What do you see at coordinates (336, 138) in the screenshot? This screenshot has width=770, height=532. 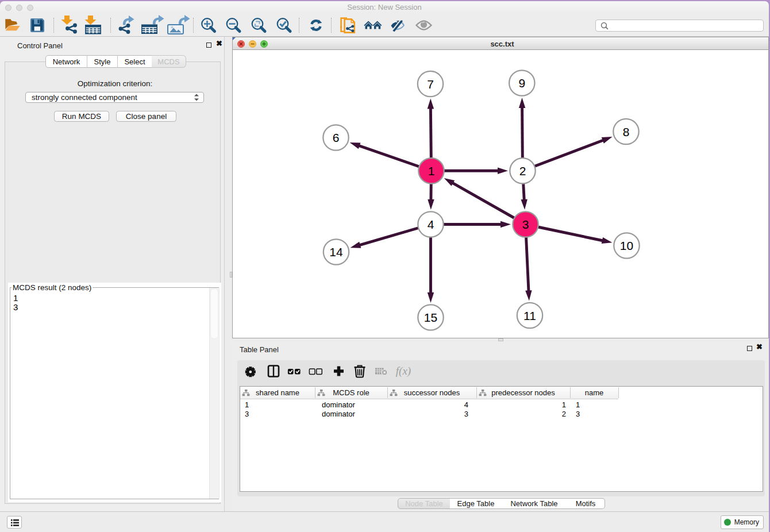 I see `svg-text: 6` at bounding box center [336, 138].